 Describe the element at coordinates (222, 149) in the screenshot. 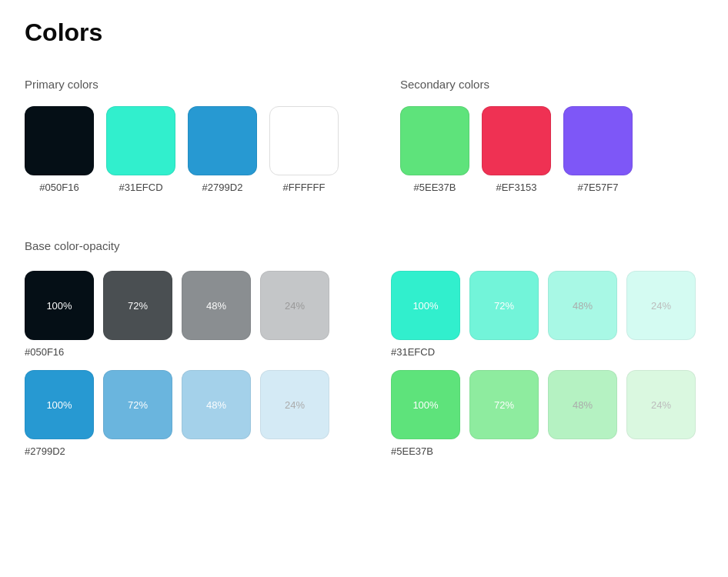

I see `color-item-2799d2: #2799D2` at that location.